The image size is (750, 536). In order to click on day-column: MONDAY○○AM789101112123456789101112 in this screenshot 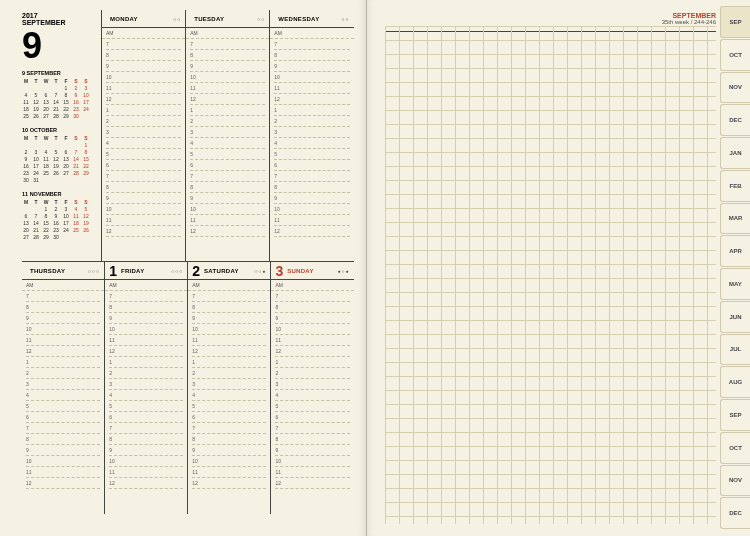, I will do `click(144, 136)`.